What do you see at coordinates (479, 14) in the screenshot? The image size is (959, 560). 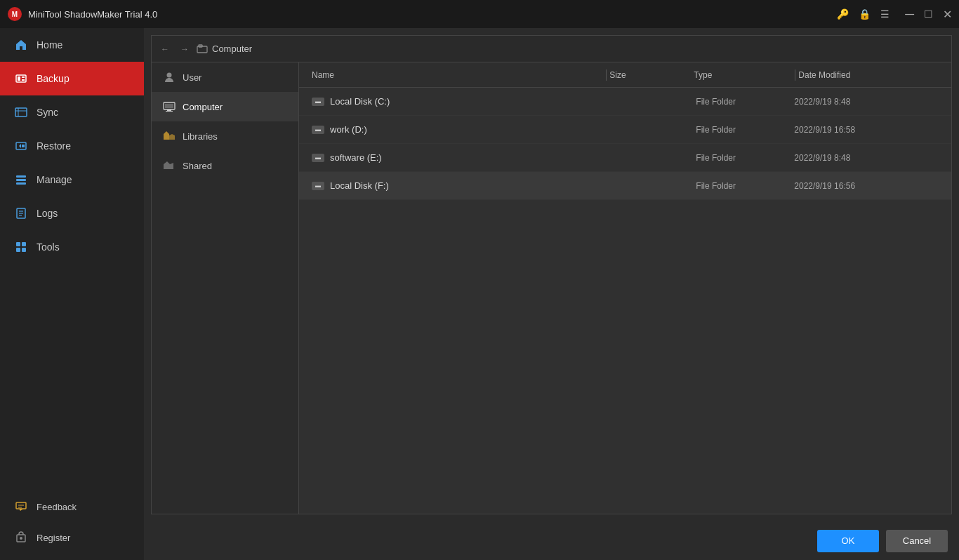 I see `titlebar: M MiniTool ShadowMaker Trial 4.0 🔑 🔒 ☰ ─…` at bounding box center [479, 14].